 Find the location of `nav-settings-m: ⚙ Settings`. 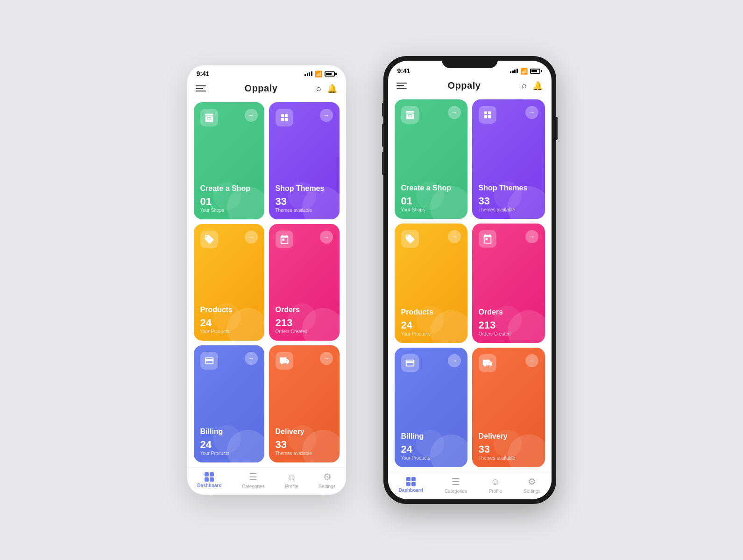

nav-settings-m: ⚙ Settings is located at coordinates (532, 485).